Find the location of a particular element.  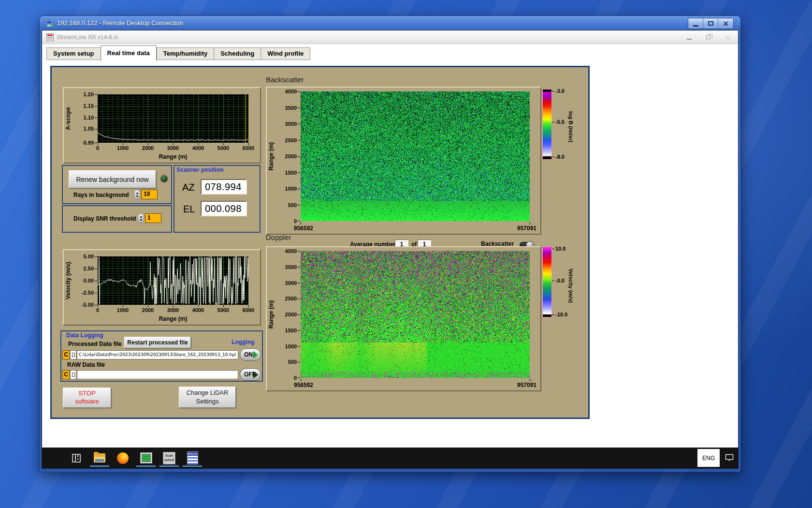

vi-window-controls: ✕ is located at coordinates (709, 37).